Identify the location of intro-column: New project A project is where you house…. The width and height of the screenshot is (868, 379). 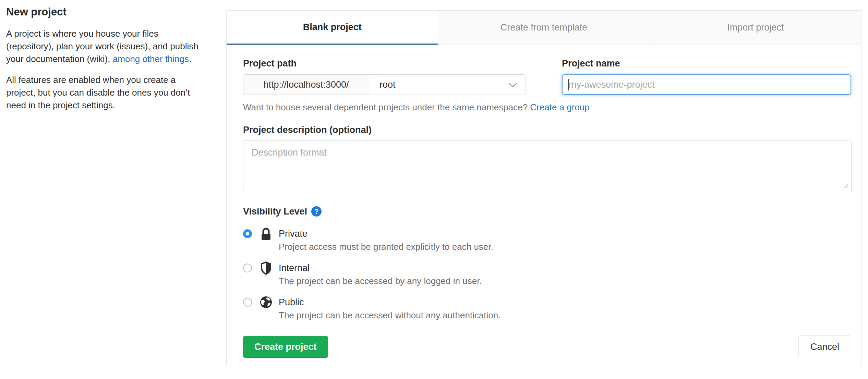
(105, 58).